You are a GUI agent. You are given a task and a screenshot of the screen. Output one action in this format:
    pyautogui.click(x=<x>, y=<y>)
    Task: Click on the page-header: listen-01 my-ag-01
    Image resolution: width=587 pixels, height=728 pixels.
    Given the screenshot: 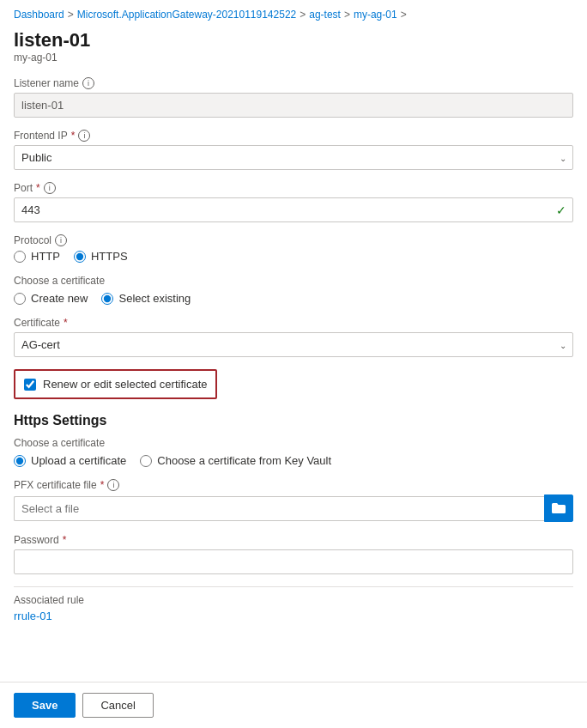 What is the action you would take?
    pyautogui.click(x=294, y=48)
    